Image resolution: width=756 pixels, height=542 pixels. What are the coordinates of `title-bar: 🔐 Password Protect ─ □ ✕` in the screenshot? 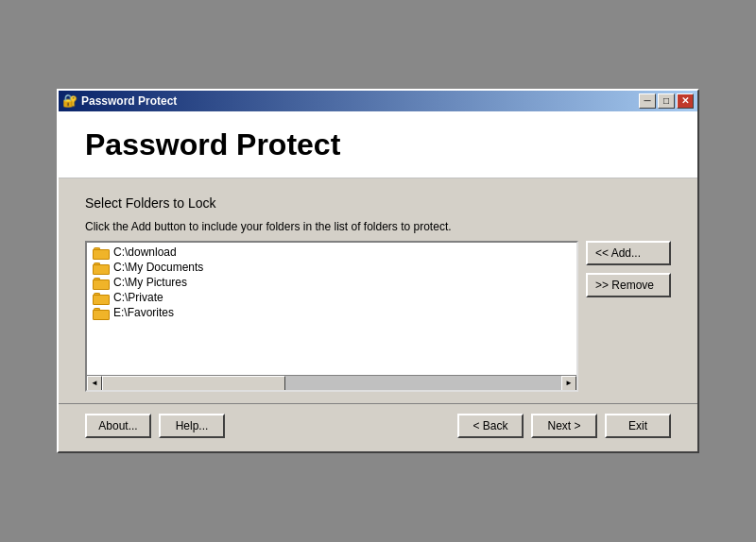 It's located at (378, 101).